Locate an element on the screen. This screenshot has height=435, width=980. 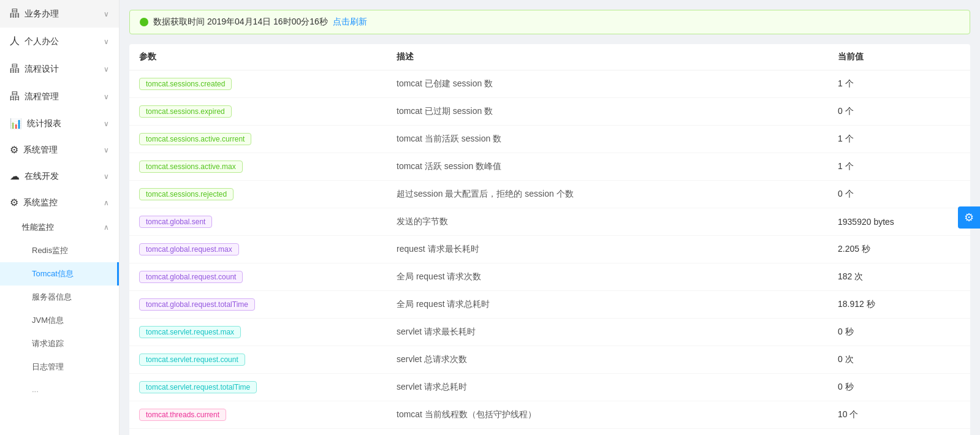
sidebar-item-flow-design: 晶 流程设计 ∨ is located at coordinates (59, 69).